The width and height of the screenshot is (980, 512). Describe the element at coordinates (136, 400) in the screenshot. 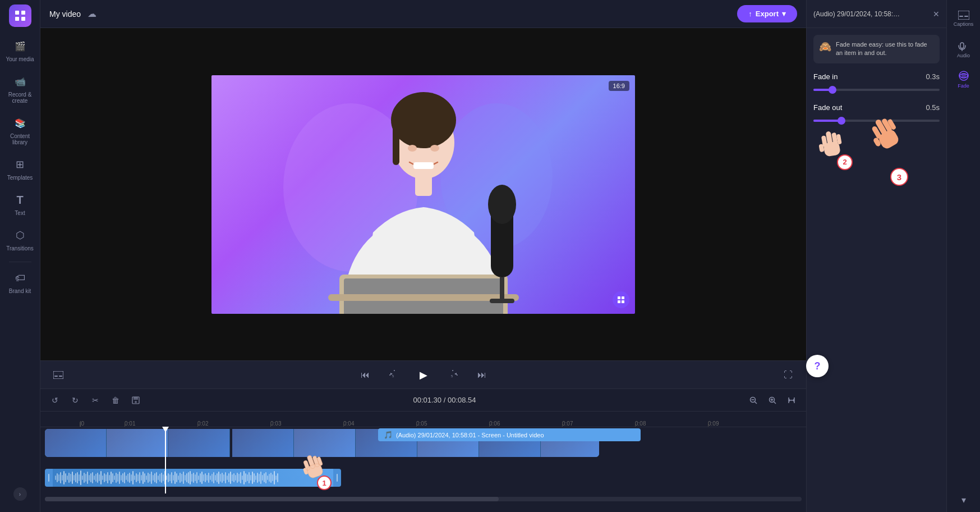

I see `save-as-button` at that location.